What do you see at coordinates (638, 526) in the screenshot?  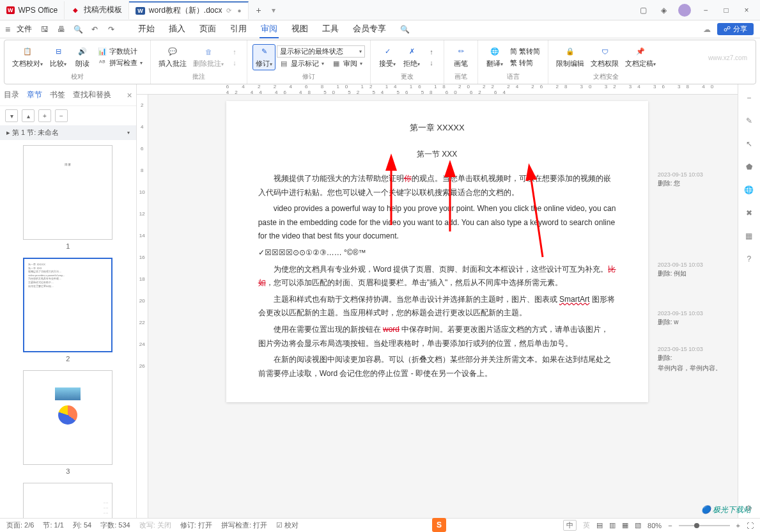 I see `view-outline-icon: ▧` at bounding box center [638, 526].